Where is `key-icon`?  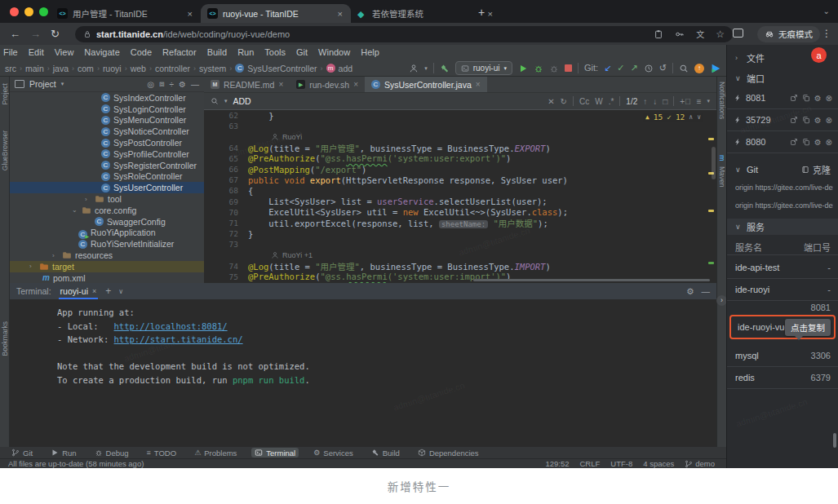 key-icon is located at coordinates (680, 34).